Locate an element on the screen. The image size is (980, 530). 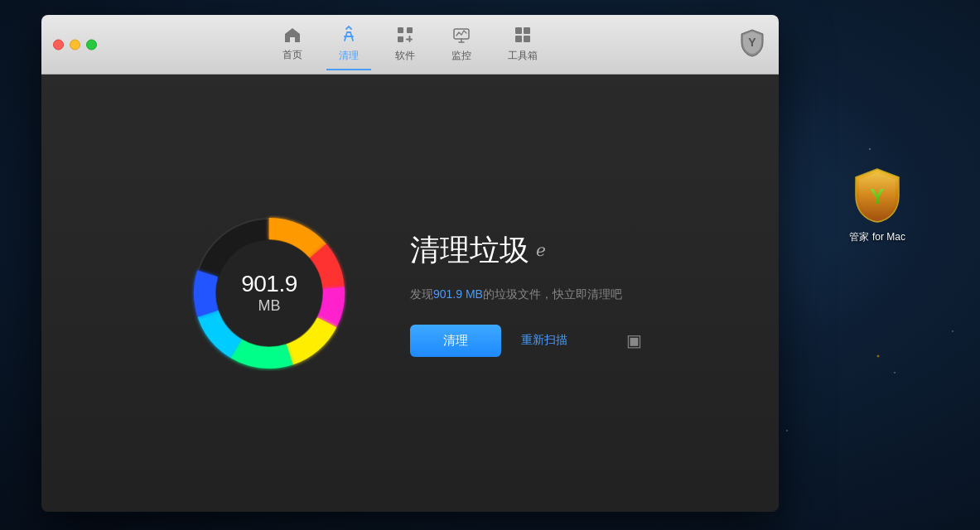
desc-prefix: 发现 is located at coordinates (422, 294).